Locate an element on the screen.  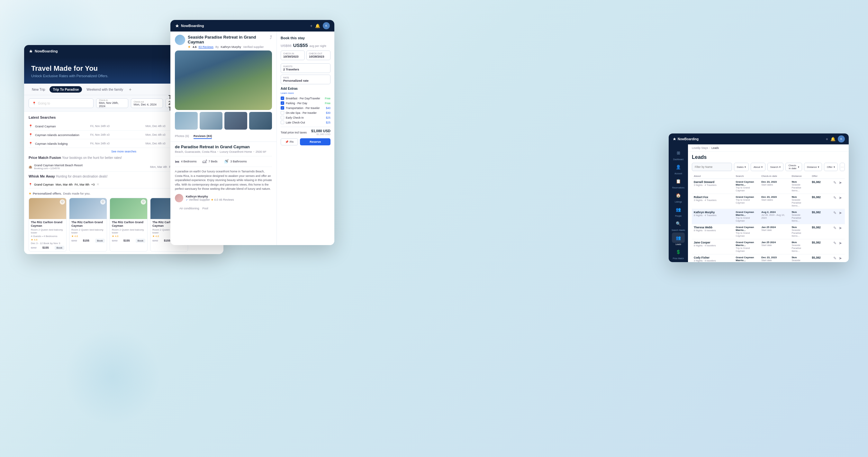
share-button: ⤴ is located at coordinates (271, 37).